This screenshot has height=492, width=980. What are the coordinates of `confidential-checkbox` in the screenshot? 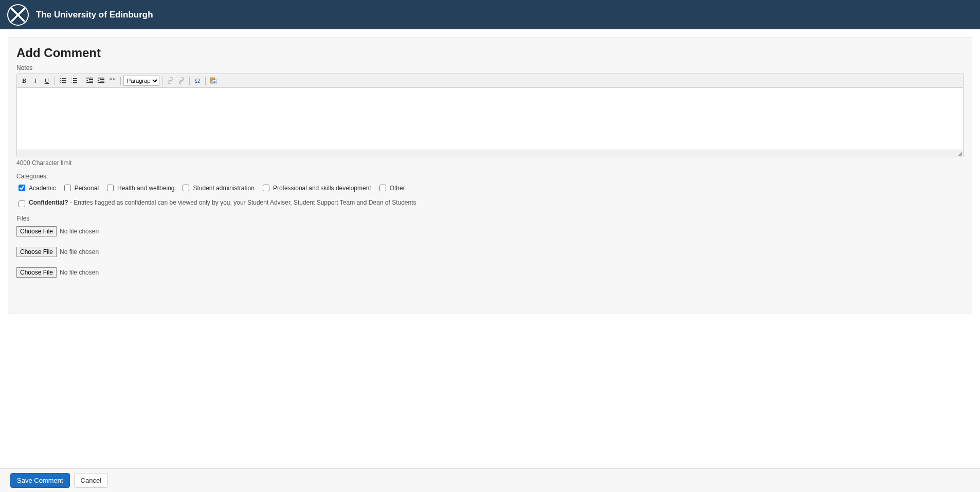 It's located at (22, 204).